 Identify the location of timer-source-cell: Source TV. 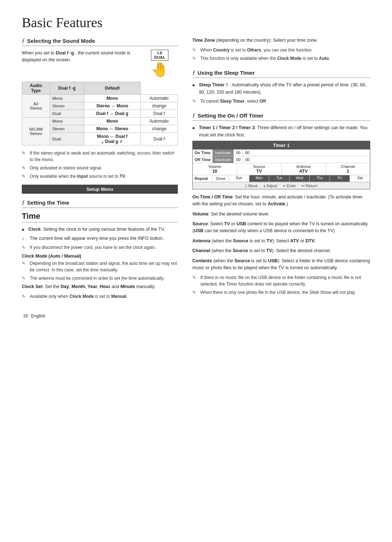
(259, 169).